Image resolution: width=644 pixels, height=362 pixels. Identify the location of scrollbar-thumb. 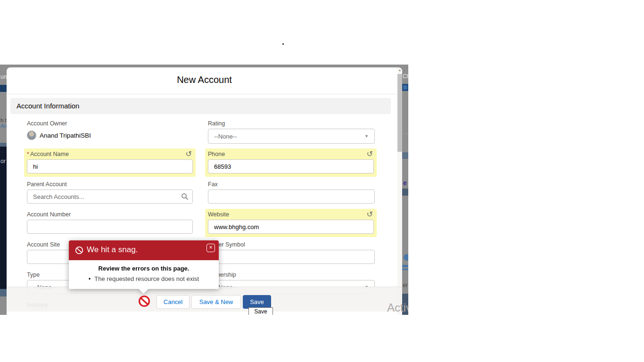
(400, 113).